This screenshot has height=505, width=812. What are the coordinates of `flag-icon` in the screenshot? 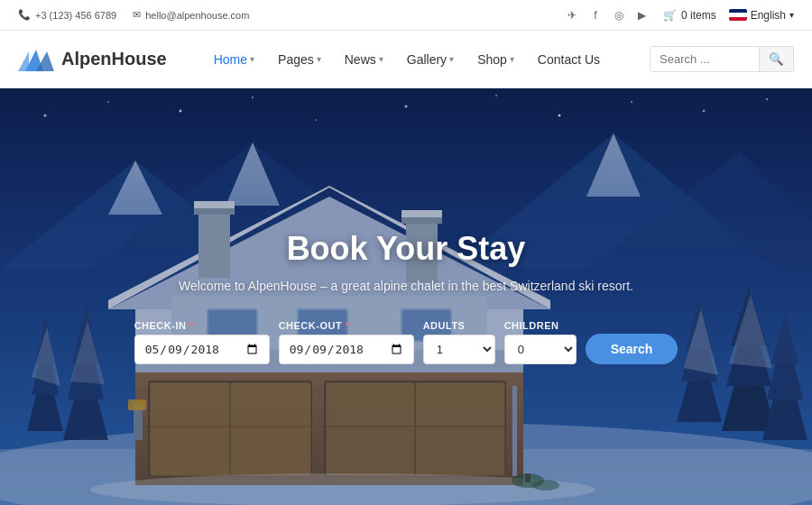 It's located at (738, 14).